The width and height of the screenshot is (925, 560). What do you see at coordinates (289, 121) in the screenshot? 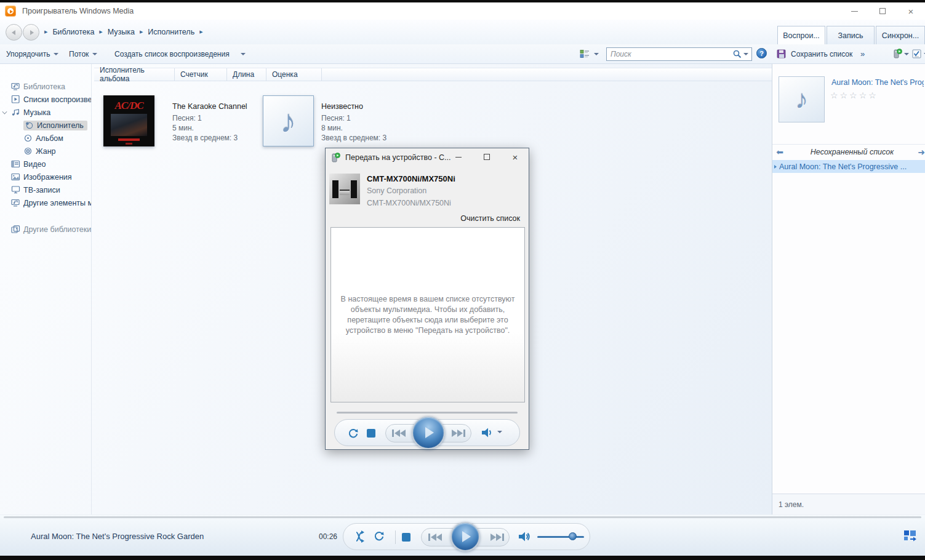
I see `music-note-icon: ♪` at bounding box center [289, 121].